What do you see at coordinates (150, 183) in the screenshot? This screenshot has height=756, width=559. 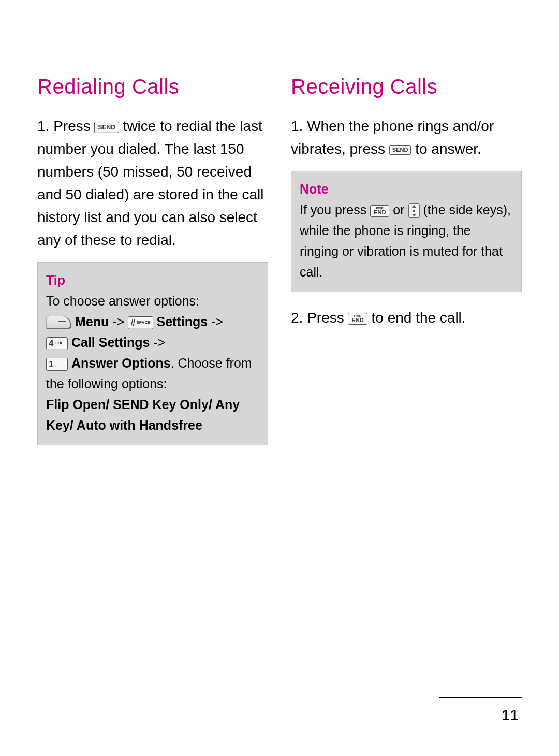 I see `step-text: twice to redial the last number you dial…` at bounding box center [150, 183].